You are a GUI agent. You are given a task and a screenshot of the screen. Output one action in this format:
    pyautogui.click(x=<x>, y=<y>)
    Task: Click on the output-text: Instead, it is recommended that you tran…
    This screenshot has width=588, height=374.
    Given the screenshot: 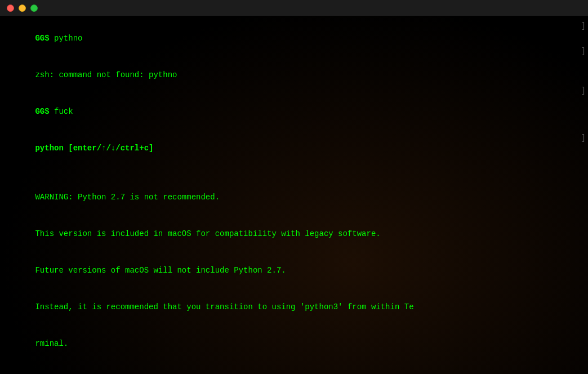 What is the action you would take?
    pyautogui.click(x=224, y=307)
    